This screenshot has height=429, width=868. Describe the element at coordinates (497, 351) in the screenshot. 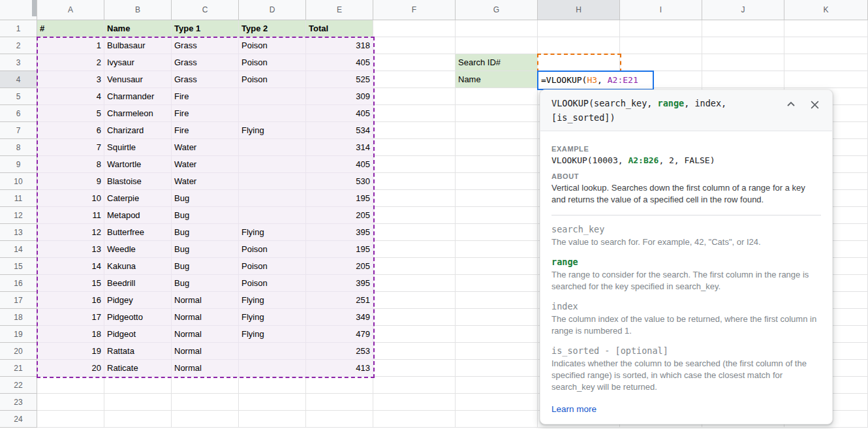

I see `cell-G20` at that location.